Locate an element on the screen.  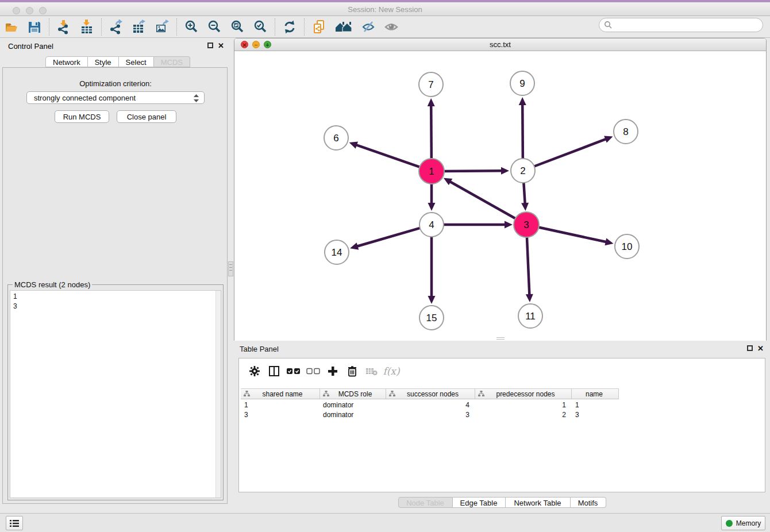
result-line: 3 is located at coordinates (117, 307).